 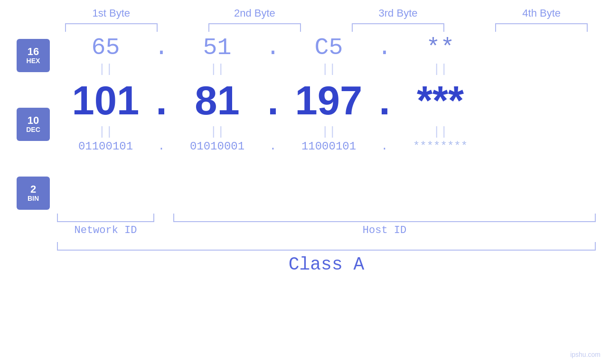 What do you see at coordinates (327, 218) in the screenshot?
I see `bottom-brackets-row` at bounding box center [327, 218].